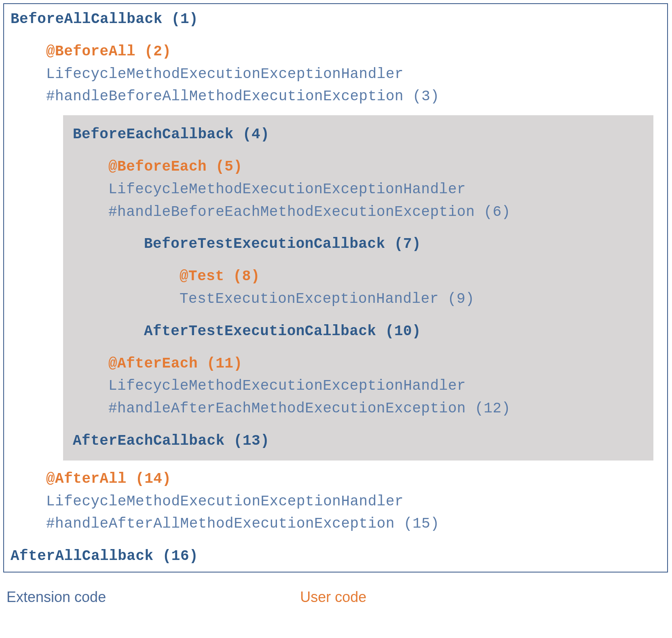 The image size is (672, 638). What do you see at coordinates (358, 386) in the screenshot?
I see `after-each-handler-line1: LifecycleMethodExecutionExceptionHandler` at bounding box center [358, 386].